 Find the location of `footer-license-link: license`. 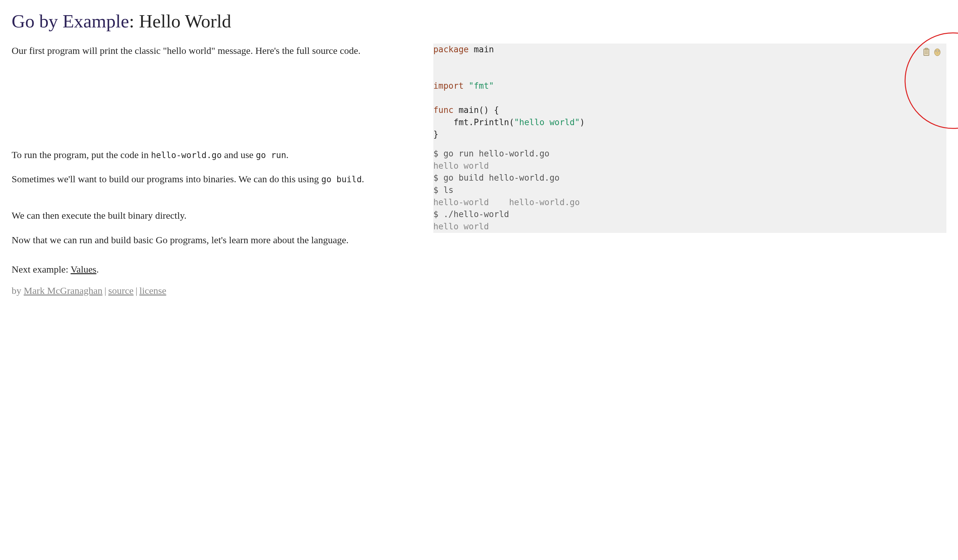

footer-license-link: license is located at coordinates (153, 290).